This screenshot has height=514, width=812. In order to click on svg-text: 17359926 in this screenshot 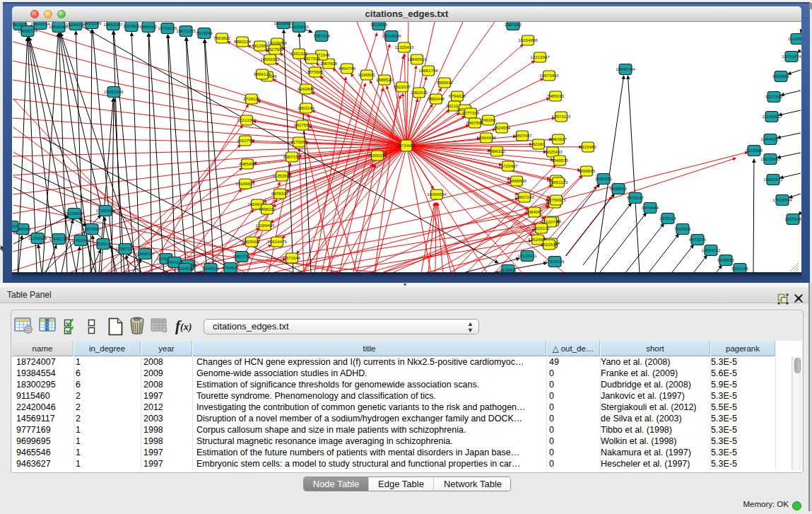, I will do `click(105, 211)`.